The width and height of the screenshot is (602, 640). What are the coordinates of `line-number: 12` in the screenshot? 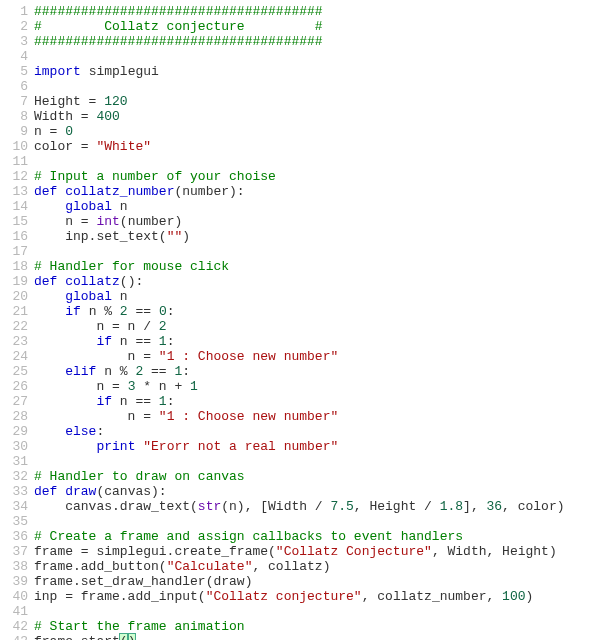 It's located at (14, 176).